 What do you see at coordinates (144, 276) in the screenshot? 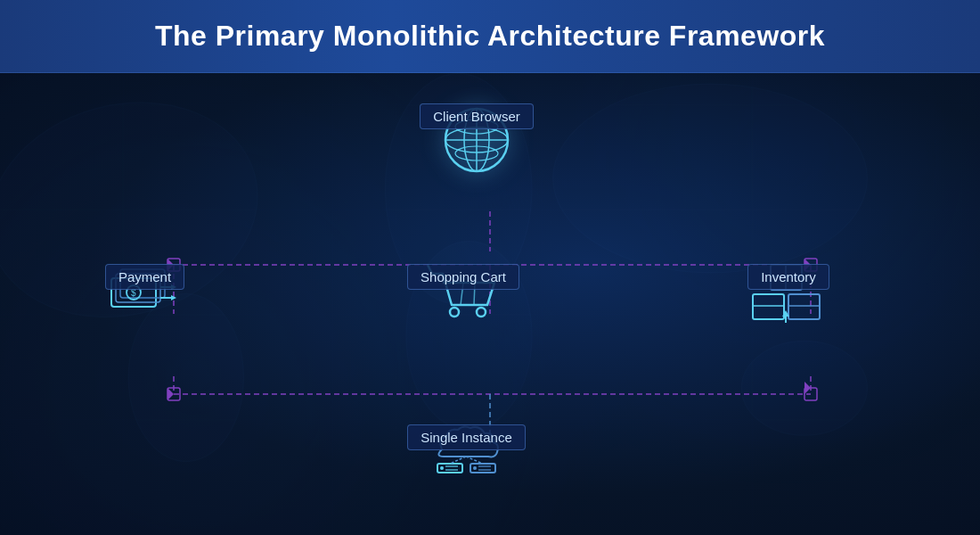
I see `payment-label: Payment` at bounding box center [144, 276].